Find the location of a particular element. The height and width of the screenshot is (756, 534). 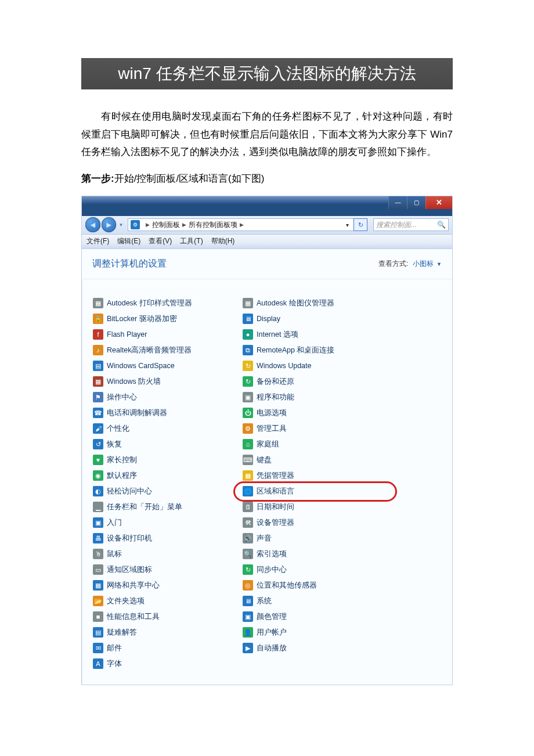

user-accounts-label: 用户帐户 is located at coordinates (272, 633).